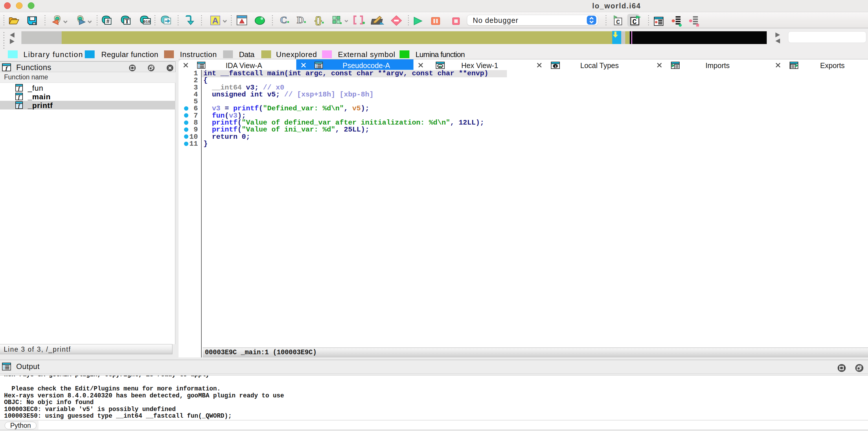 The image size is (868, 431). What do you see at coordinates (147, 22) in the screenshot?
I see `svg-text: 010` at bounding box center [147, 22].